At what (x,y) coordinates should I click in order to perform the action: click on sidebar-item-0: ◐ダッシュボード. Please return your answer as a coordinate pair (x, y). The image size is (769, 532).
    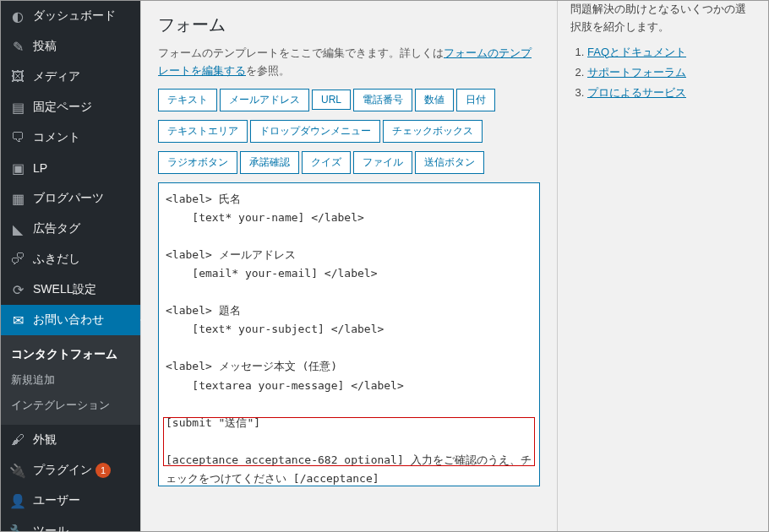
    Looking at the image, I should click on (71, 16).